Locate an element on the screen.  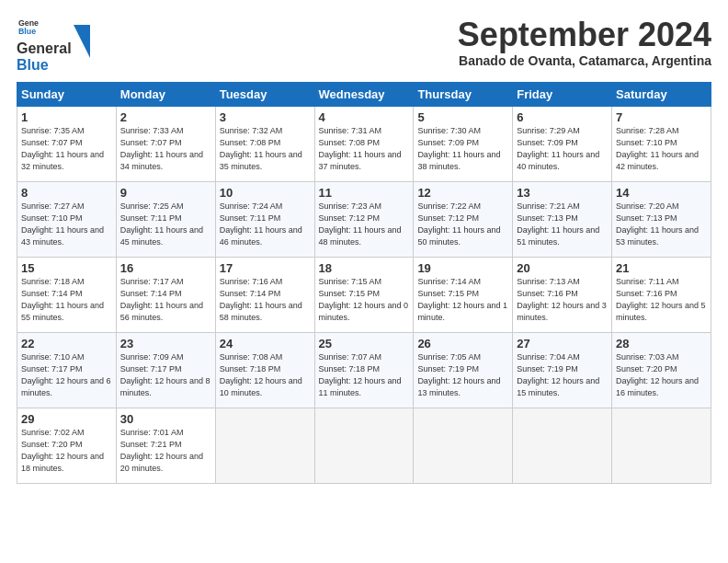
day-number: 20 is located at coordinates (563, 269).